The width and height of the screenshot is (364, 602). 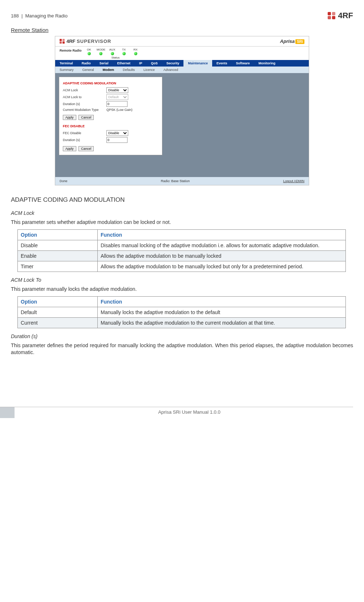 I want to click on led-rx-icon, so click(x=136, y=54).